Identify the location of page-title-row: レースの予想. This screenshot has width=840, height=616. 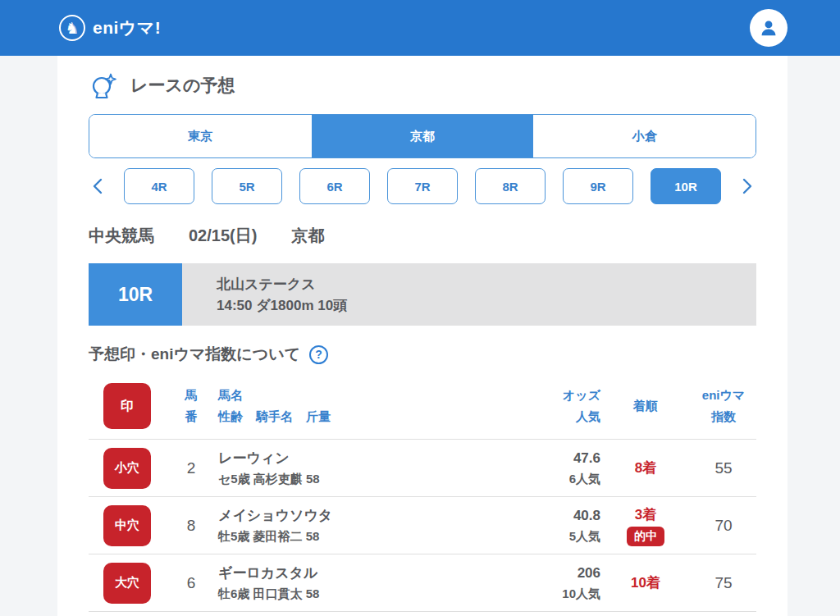
(422, 85).